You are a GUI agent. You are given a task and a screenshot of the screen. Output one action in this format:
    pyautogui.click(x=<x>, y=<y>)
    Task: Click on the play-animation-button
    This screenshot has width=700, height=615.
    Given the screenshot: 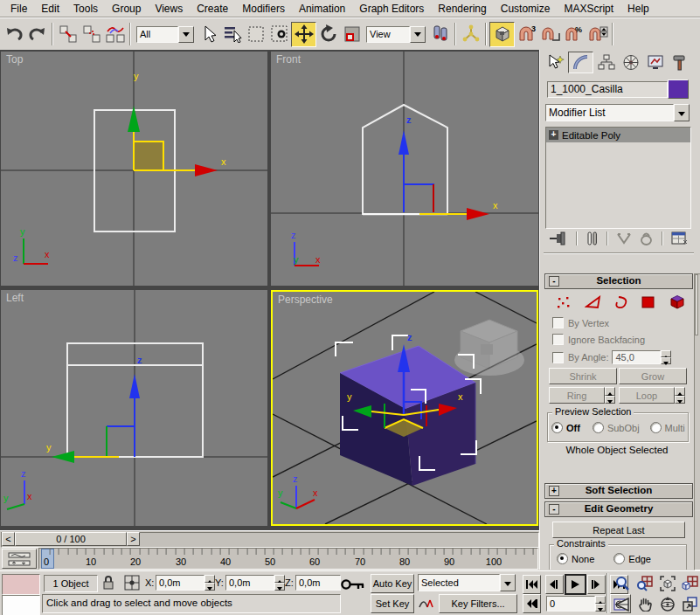 What is the action you would take?
    pyautogui.click(x=575, y=584)
    